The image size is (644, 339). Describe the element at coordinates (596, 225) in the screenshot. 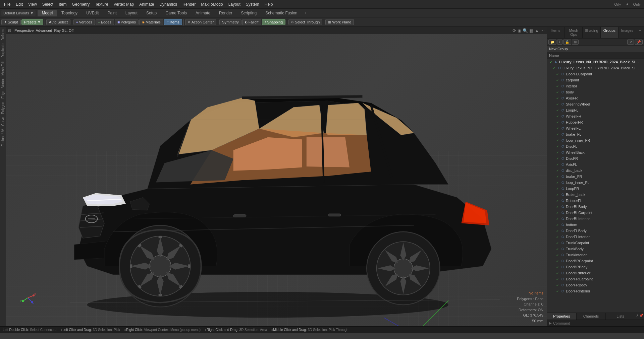

I see `list-item: ✓⬡bottom` at that location.